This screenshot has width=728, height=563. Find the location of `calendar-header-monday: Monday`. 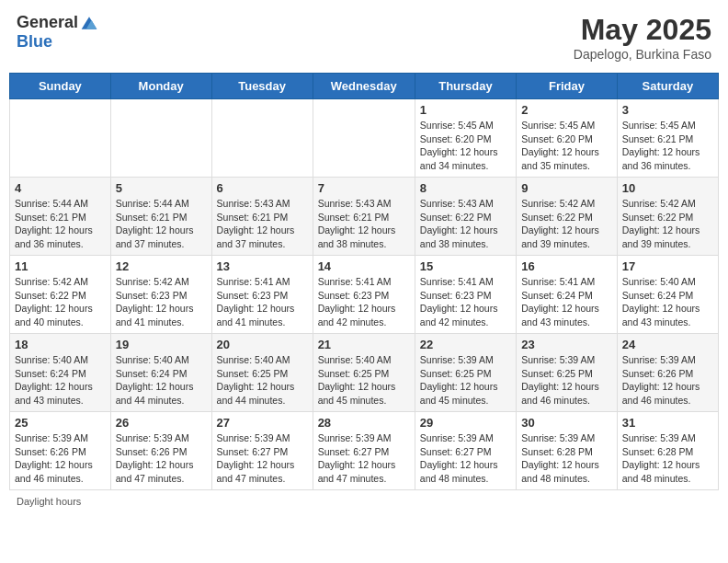

calendar-header-monday: Monday is located at coordinates (161, 86).